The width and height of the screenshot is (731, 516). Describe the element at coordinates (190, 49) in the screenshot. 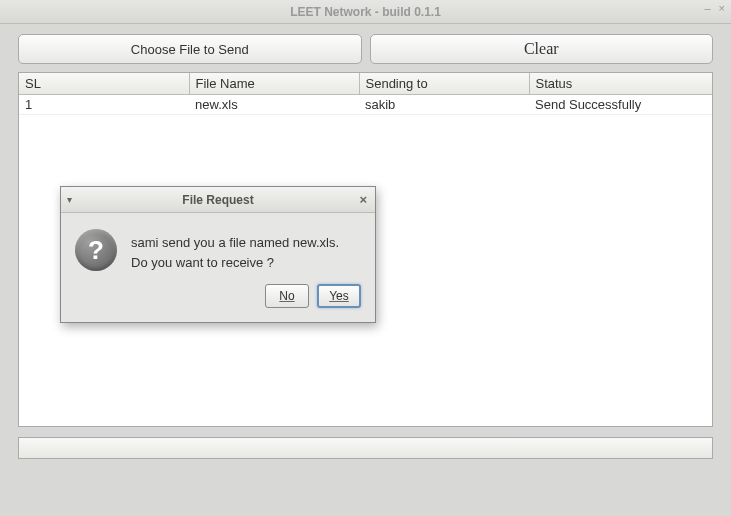

I see `choose-file-button: Choose File to Send` at that location.